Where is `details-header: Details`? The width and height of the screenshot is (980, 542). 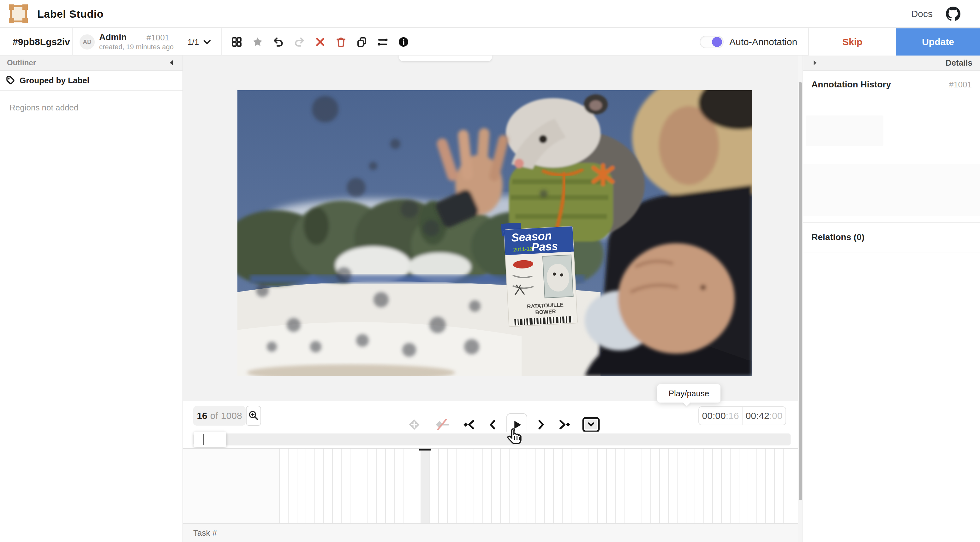 details-header: Details is located at coordinates (892, 63).